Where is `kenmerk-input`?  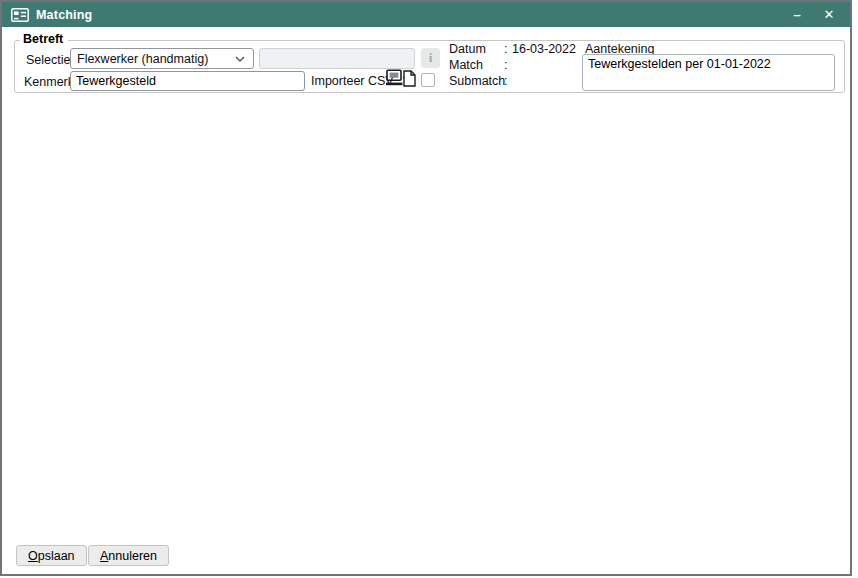
kenmerk-input is located at coordinates (188, 81).